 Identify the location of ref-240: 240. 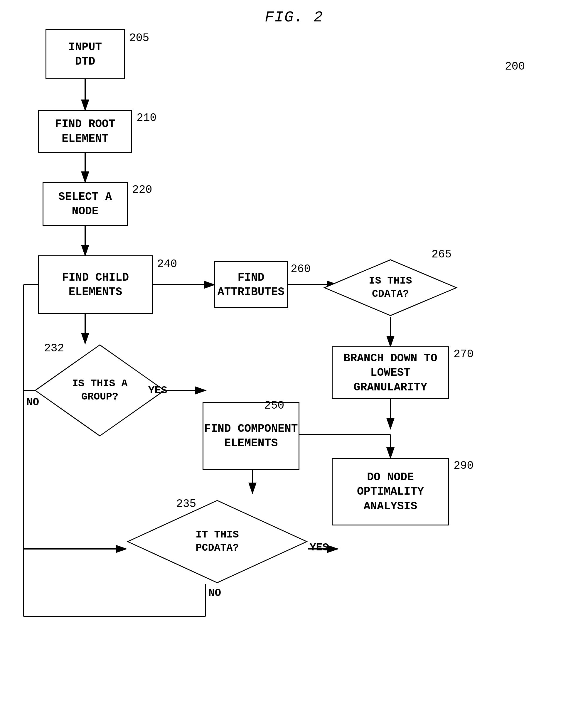
(167, 264).